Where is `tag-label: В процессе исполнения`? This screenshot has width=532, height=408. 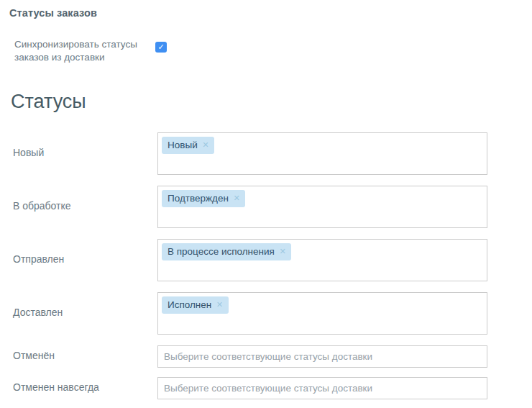 tag-label: В процессе исполнения is located at coordinates (221, 252).